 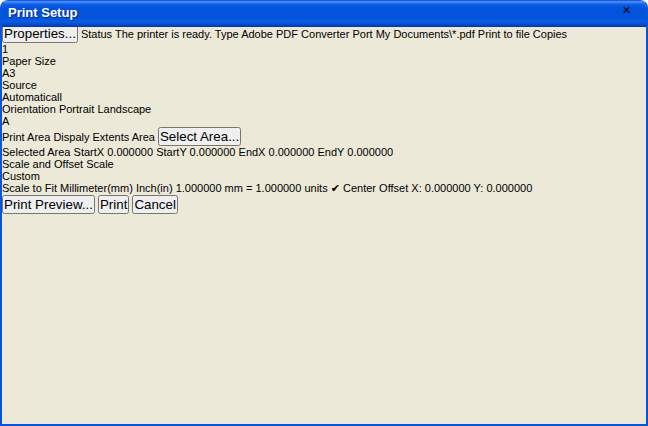 I want to click on endy-label: EndY, so click(x=330, y=152).